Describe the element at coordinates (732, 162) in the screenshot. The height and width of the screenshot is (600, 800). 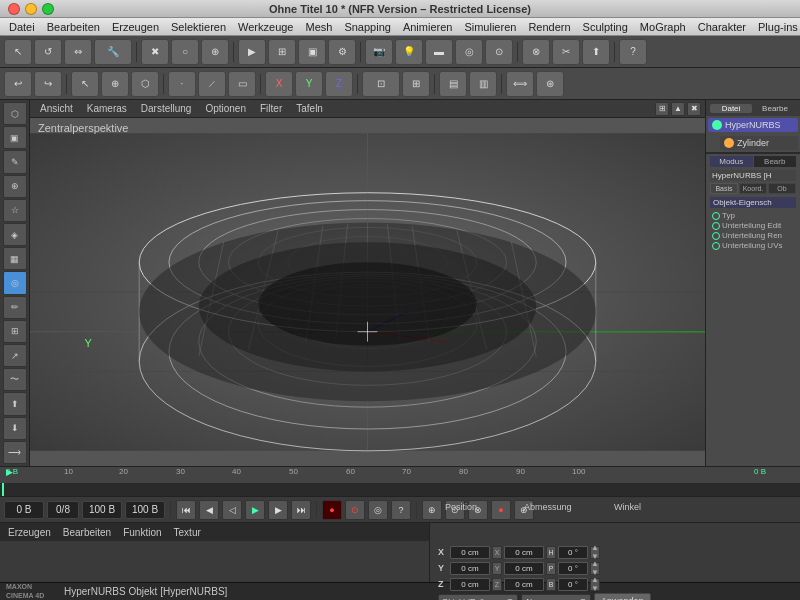
I see `modus-tab: Modus` at that location.